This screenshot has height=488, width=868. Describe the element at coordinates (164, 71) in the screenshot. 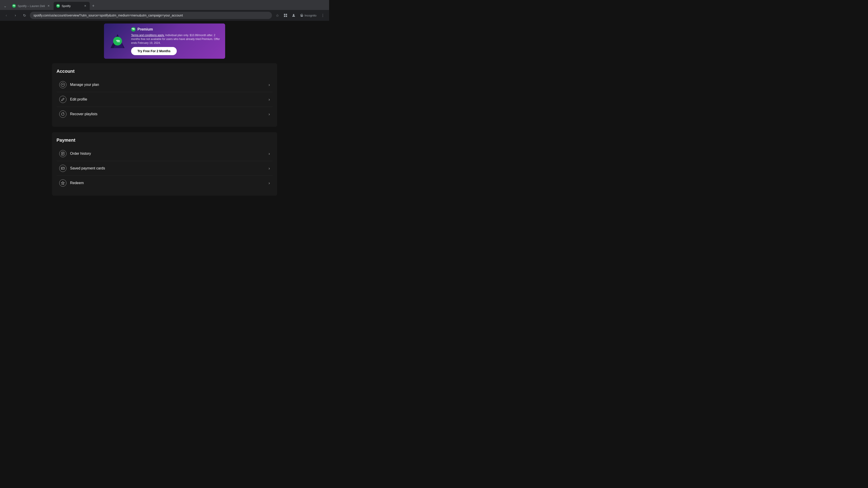

I see `account-title: Account` at that location.